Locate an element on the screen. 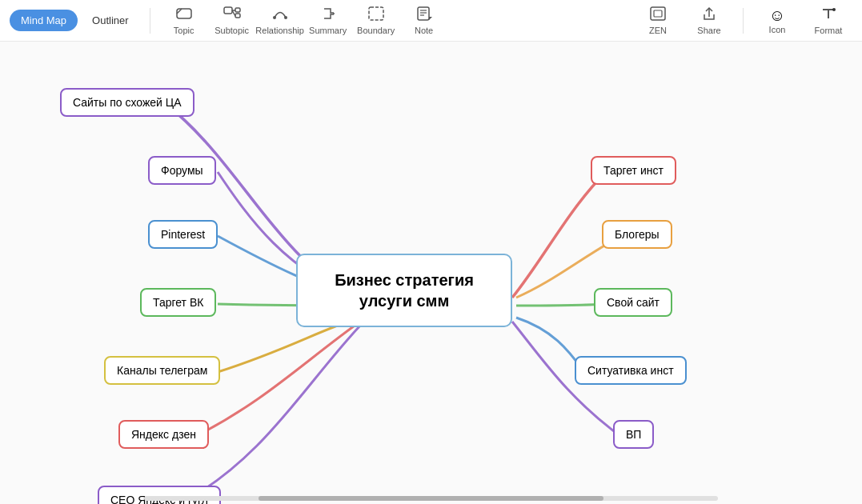 The image size is (862, 504). tool-note: Note is located at coordinates (424, 21).